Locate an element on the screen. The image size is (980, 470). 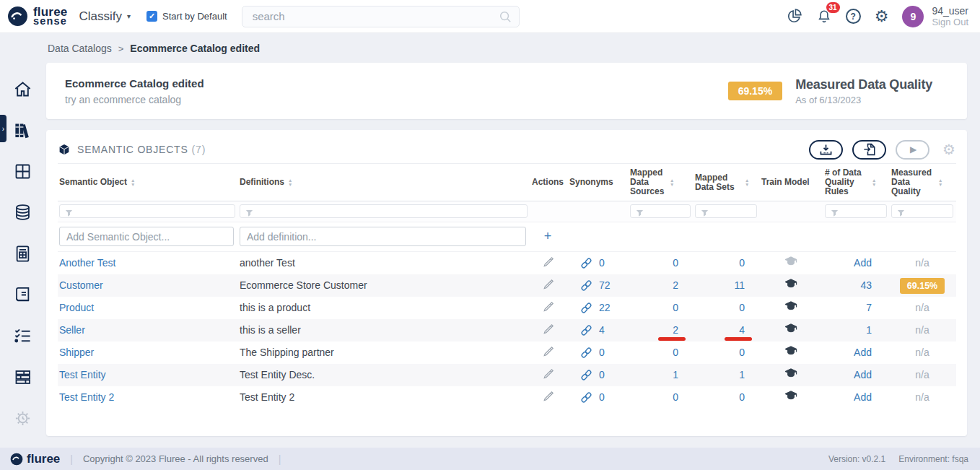
sidebar-item-data-sources is located at coordinates (23, 212).